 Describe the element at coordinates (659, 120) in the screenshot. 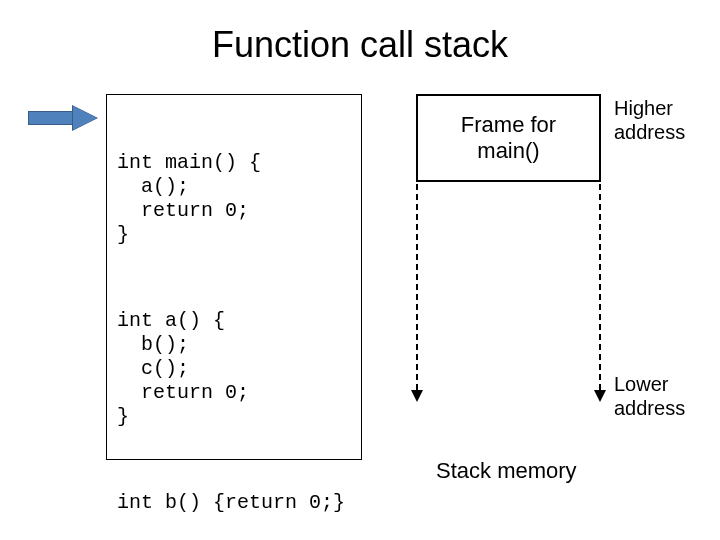

I see `label-higher-address: Higher address` at that location.